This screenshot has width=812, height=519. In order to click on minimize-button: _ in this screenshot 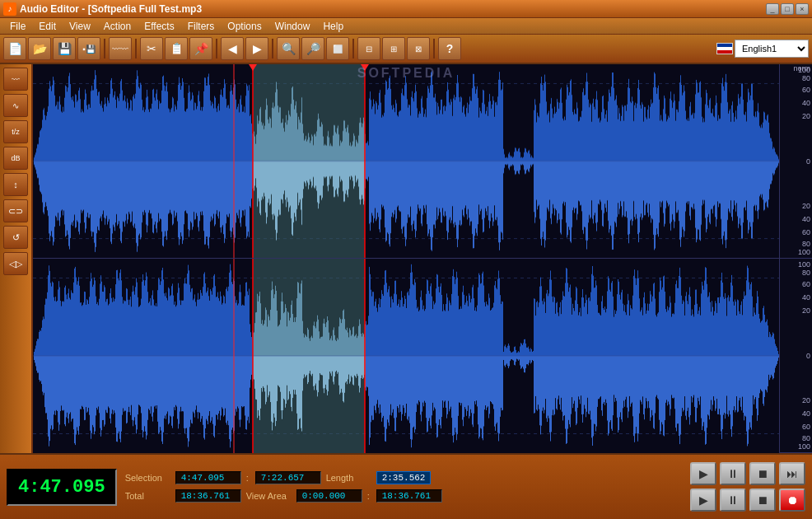, I will do `click(772, 9)`.